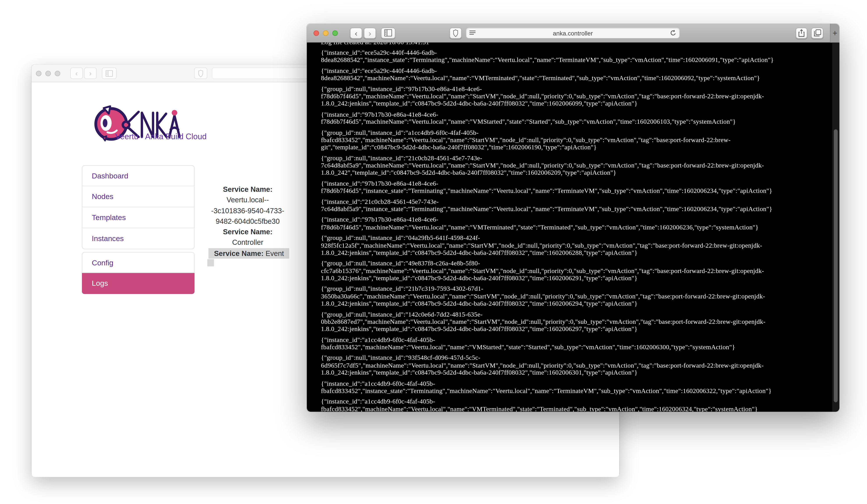 The image size is (867, 504). What do you see at coordinates (570, 44) in the screenshot?
I see `log-header-line: Log file created at: 2020/10/06 13:41:31` at bounding box center [570, 44].